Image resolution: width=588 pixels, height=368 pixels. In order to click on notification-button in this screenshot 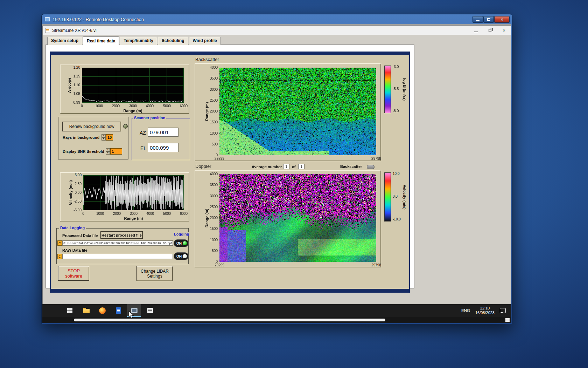, I will do `click(503, 311)`.